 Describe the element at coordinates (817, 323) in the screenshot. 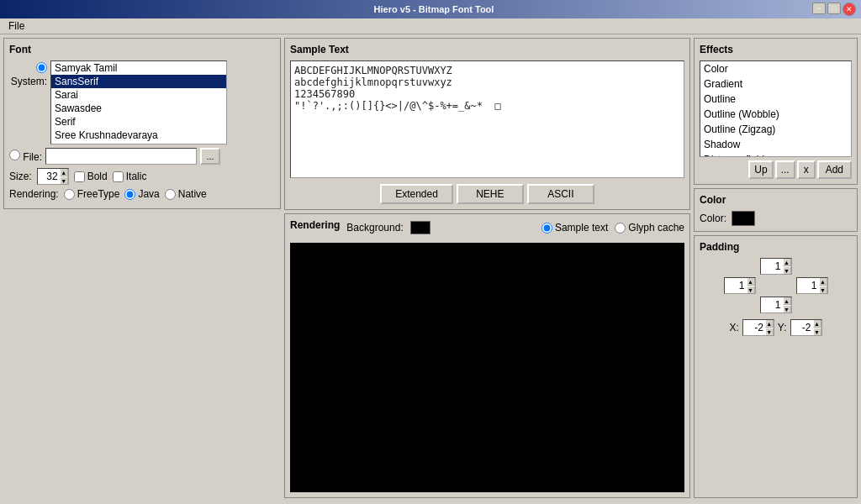

I see `y-up: ▲` at that location.